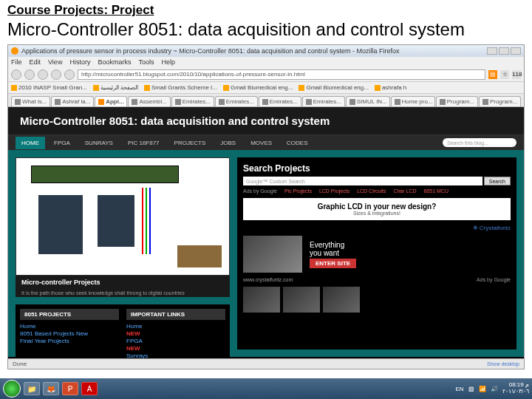 This screenshot has width=532, height=399. Describe the element at coordinates (368, 101) in the screenshot. I see `tab: SIMUL IN...` at that location.